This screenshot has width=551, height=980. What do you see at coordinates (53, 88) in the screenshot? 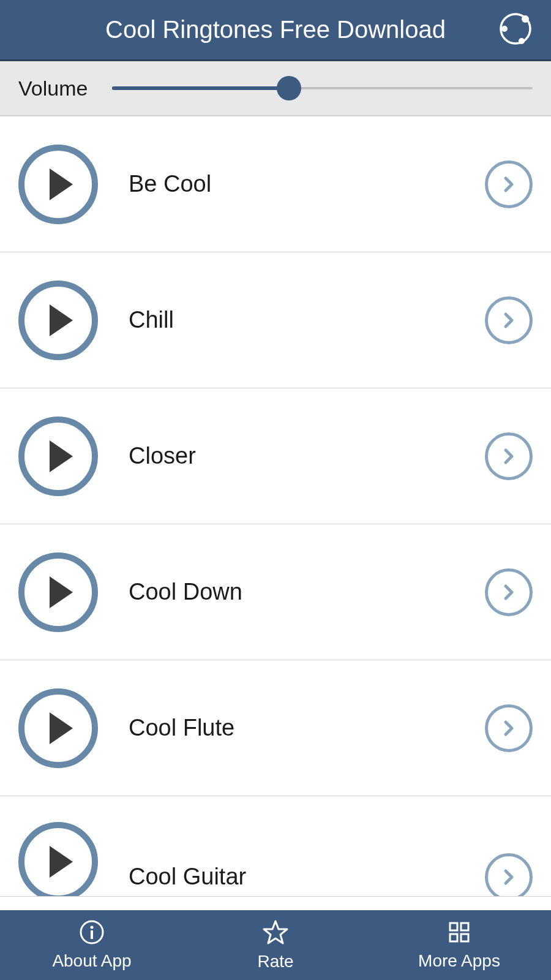
I see `volume-label: Volume` at bounding box center [53, 88].